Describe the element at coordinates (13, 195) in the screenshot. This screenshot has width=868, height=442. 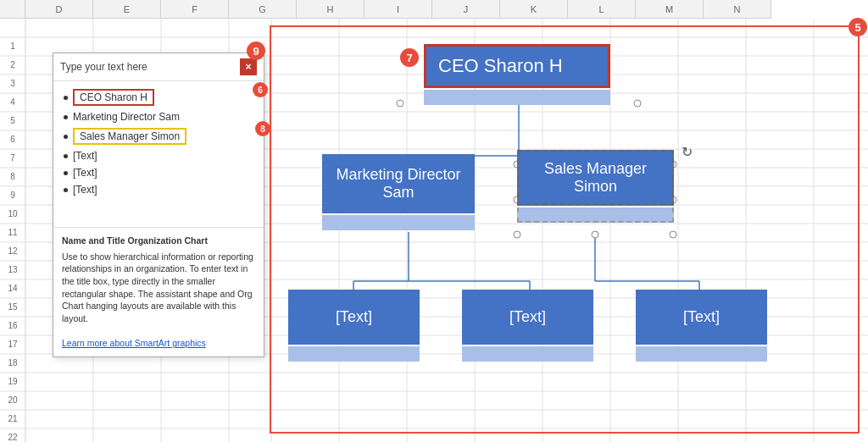
I see `svg-text: 9` at that location.